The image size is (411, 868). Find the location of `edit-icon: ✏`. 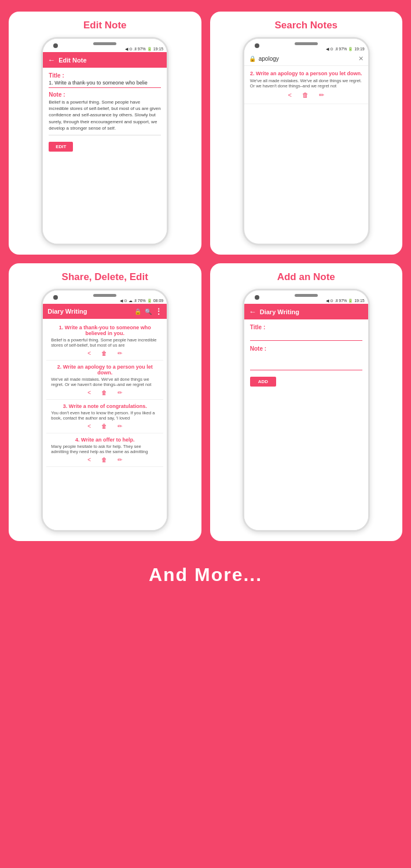

edit-icon: ✏ is located at coordinates (322, 95).